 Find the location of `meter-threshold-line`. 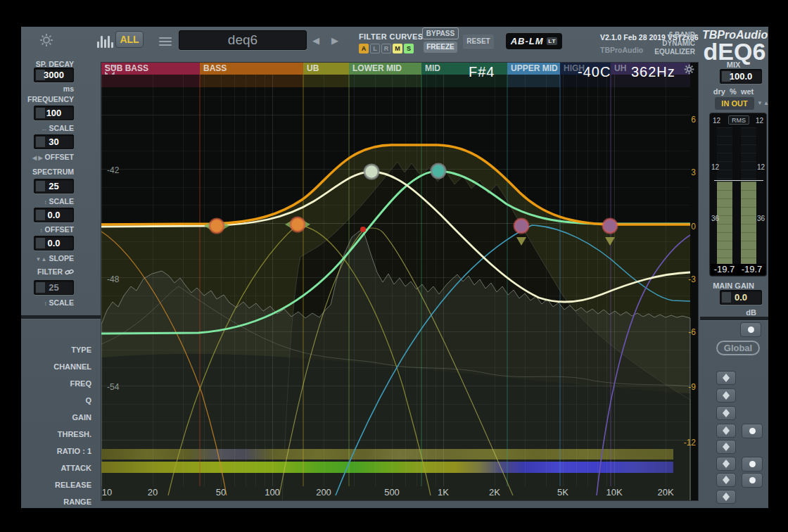

meter-threshold-line is located at coordinates (739, 180).